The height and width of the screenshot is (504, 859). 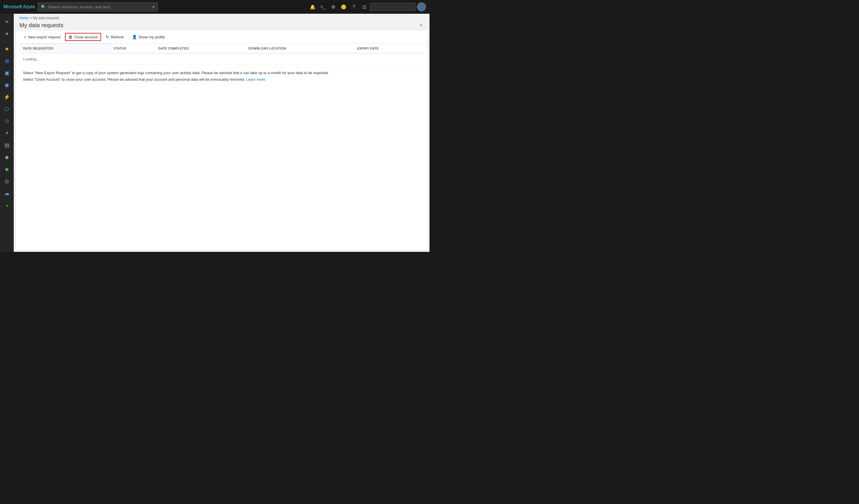 I want to click on toolbar: + New export request 🗑 Close account ↻ R…, so click(x=222, y=37).